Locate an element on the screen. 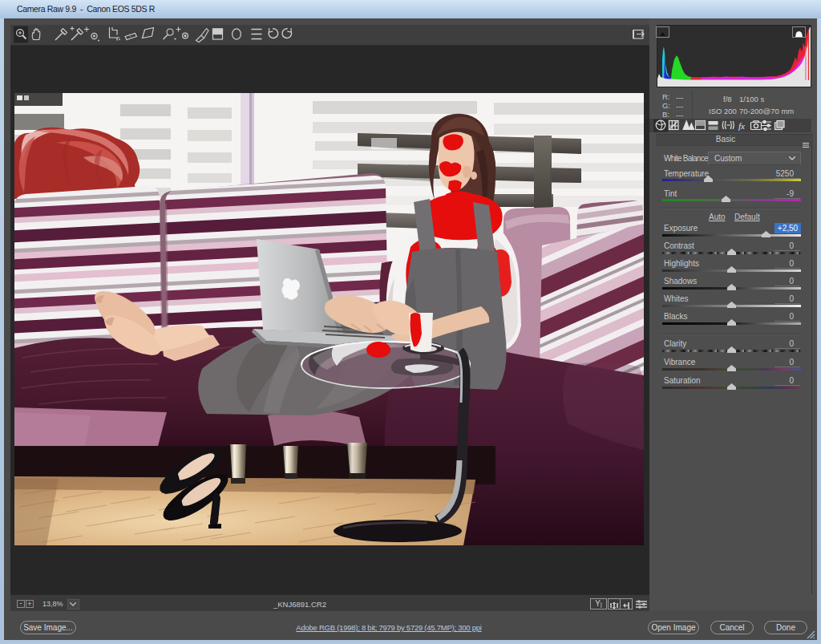  svg-text: fx is located at coordinates (742, 126).